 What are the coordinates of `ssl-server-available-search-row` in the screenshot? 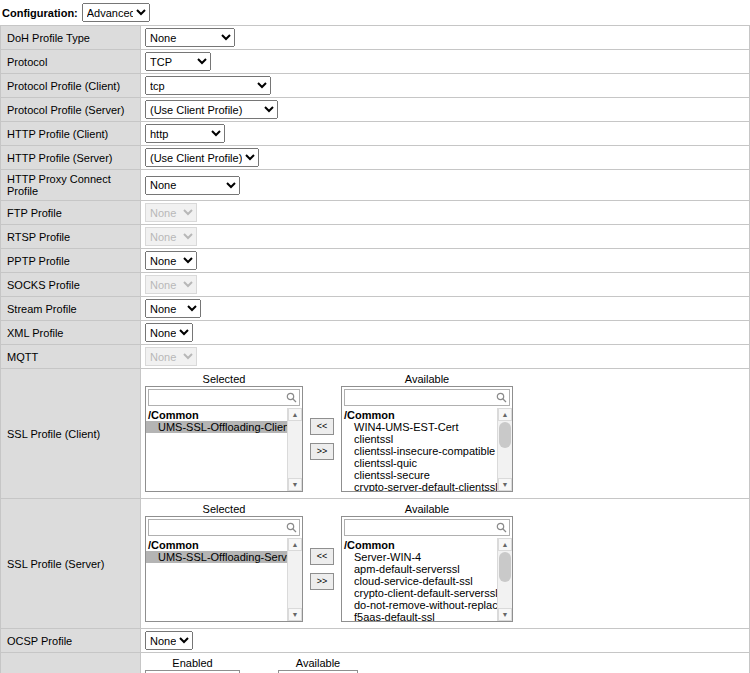 It's located at (427, 528).